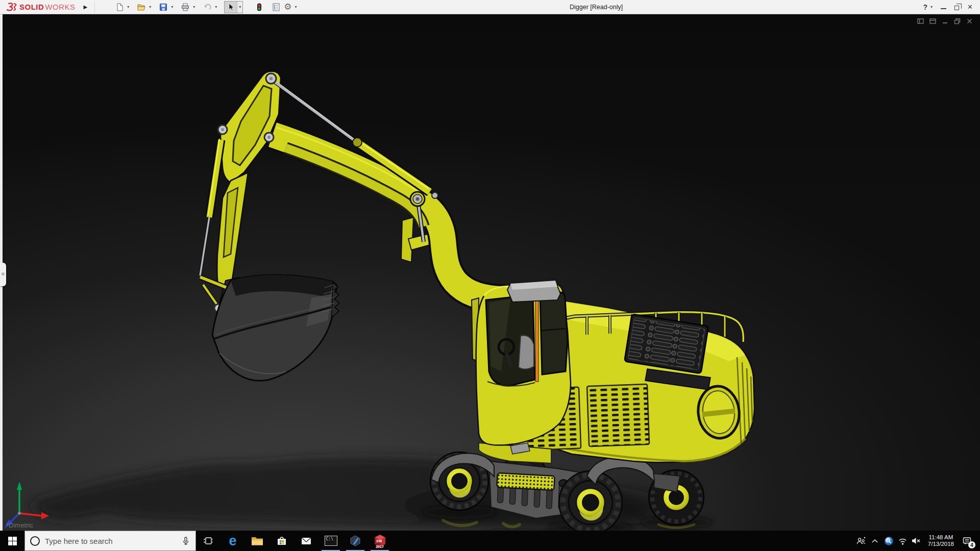  Describe the element at coordinates (163, 7) in the screenshot. I see `save-button` at that location.